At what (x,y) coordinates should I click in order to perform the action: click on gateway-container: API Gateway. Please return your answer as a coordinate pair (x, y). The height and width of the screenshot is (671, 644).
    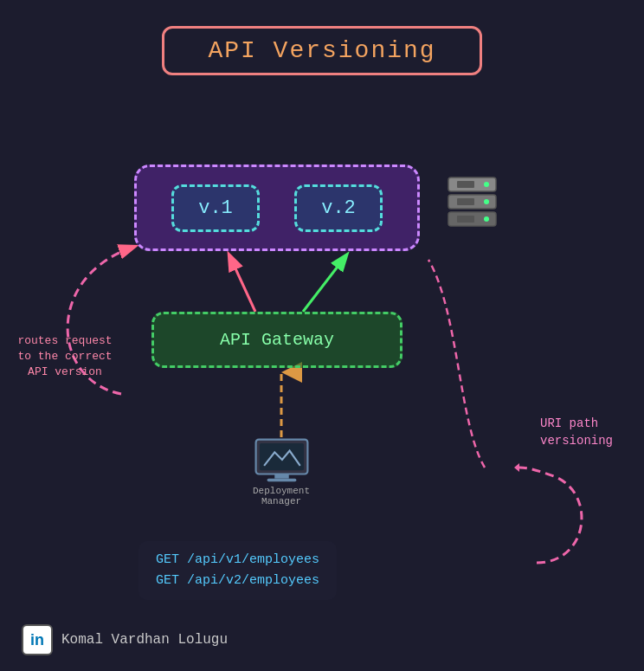
    Looking at the image, I should click on (277, 339).